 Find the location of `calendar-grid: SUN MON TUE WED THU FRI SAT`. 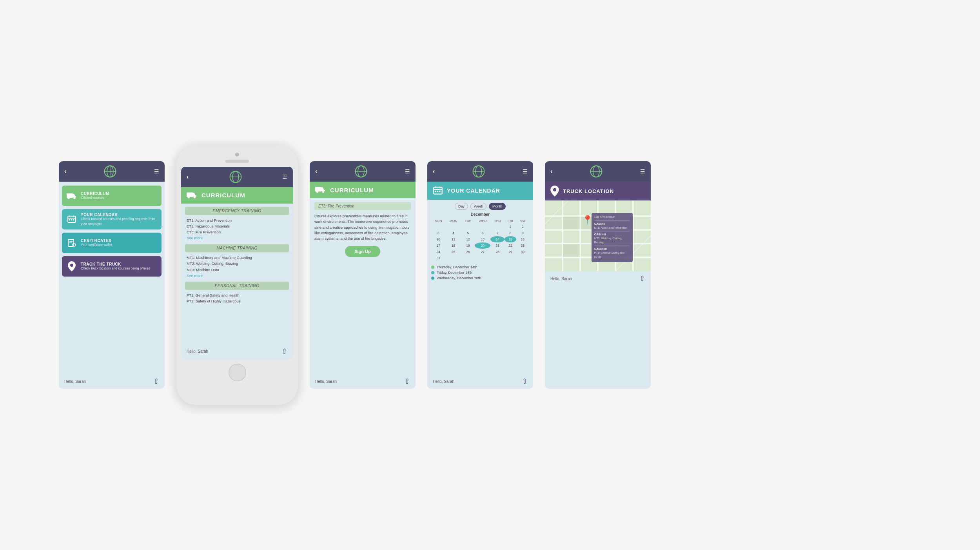

calendar-grid: SUN MON TUE WED THU FRI SAT is located at coordinates (480, 240).